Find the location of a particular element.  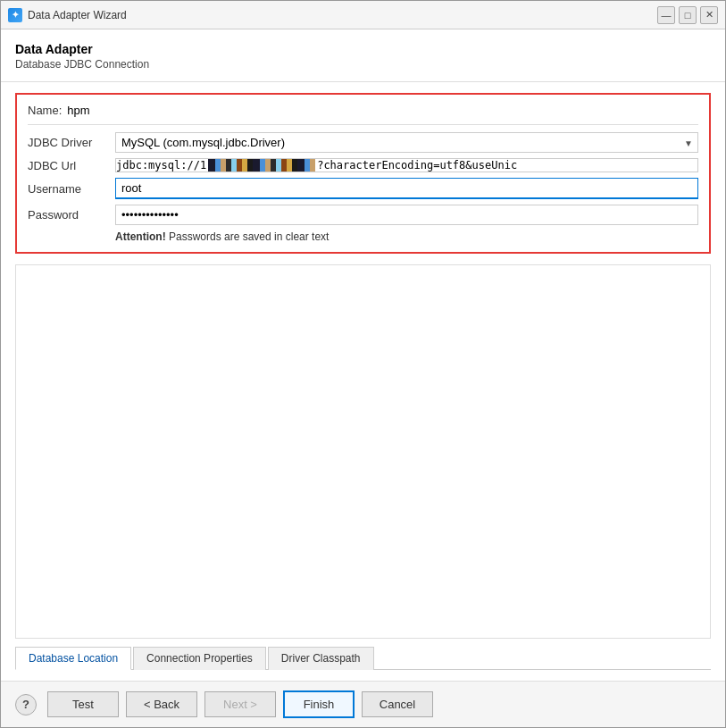

tab-database-location: Database Location is located at coordinates (73, 658).